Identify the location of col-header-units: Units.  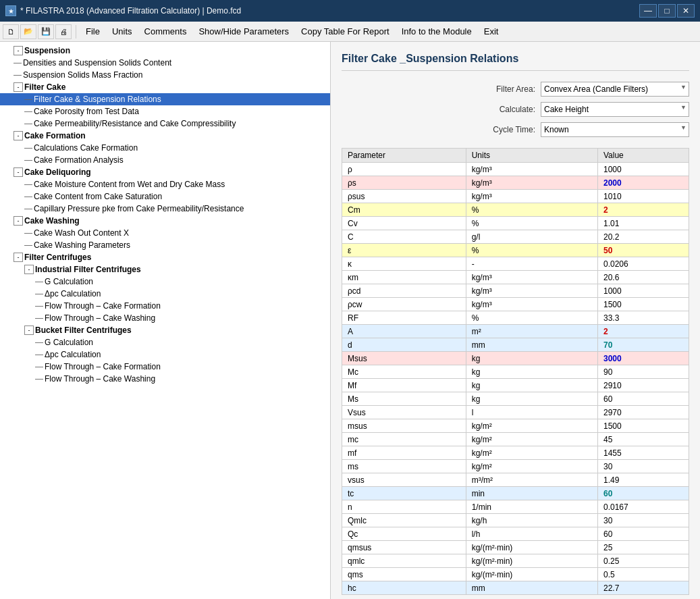
(532, 155).